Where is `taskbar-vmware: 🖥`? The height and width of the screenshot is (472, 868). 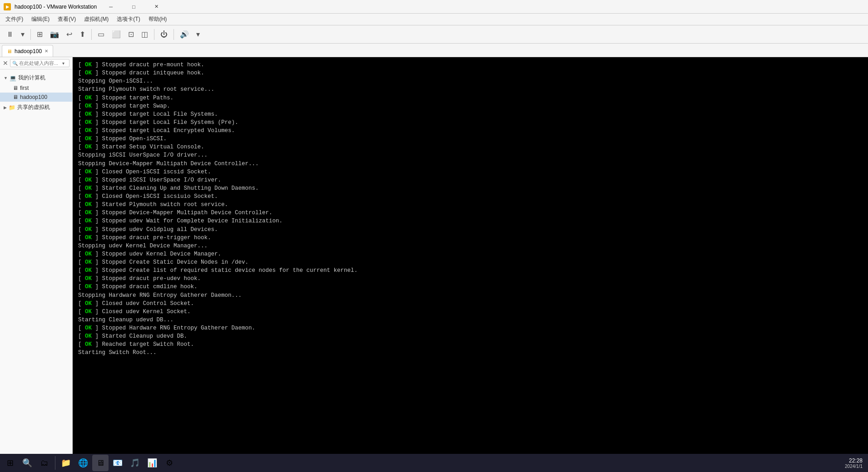 taskbar-vmware: 🖥 is located at coordinates (100, 463).